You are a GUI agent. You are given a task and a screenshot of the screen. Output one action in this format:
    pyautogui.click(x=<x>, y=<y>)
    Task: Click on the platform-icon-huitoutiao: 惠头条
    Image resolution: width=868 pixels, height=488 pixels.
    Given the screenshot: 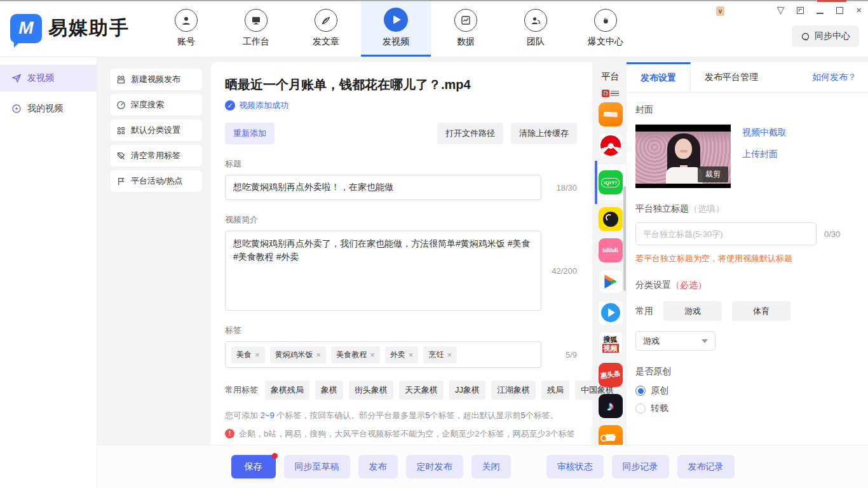 What is the action you would take?
    pyautogui.click(x=611, y=375)
    